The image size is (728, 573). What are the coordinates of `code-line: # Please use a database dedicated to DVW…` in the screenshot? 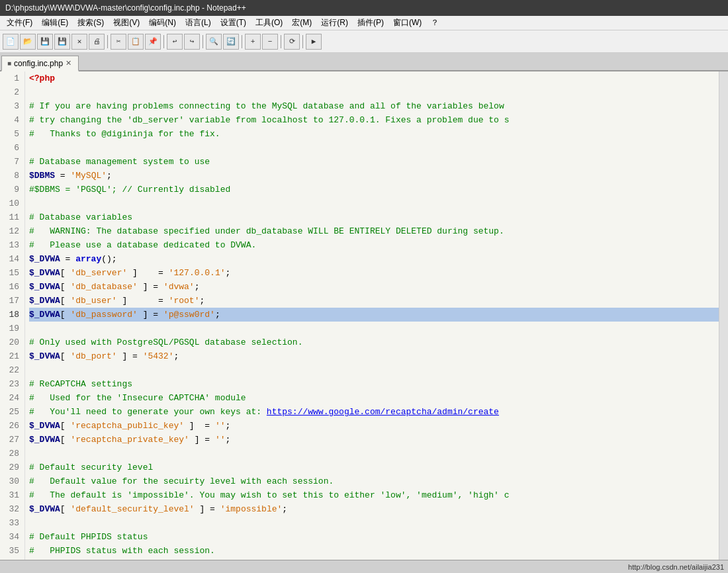 It's located at (374, 245).